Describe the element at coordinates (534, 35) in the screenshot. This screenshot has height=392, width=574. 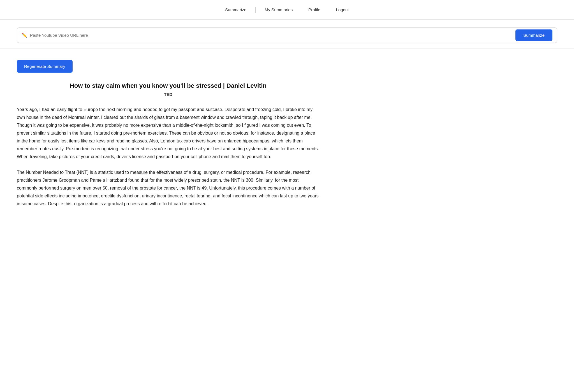
I see `summarize-button: Summarize` at that location.